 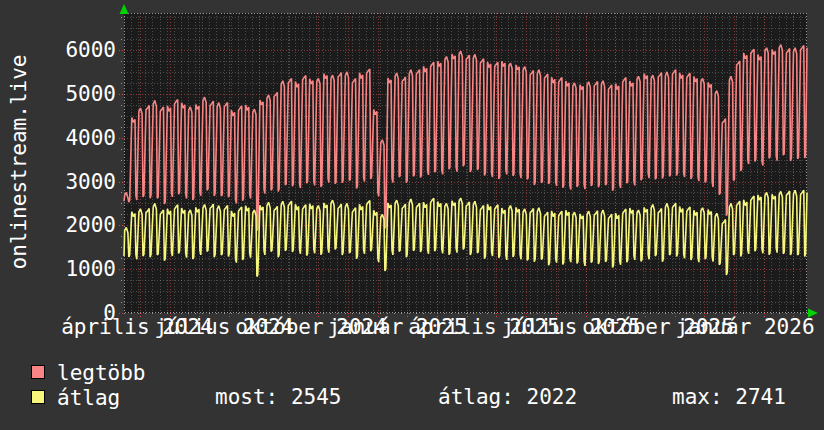 What do you see at coordinates (124, 9) in the screenshot?
I see `y-axis-arrow-icon` at bounding box center [124, 9].